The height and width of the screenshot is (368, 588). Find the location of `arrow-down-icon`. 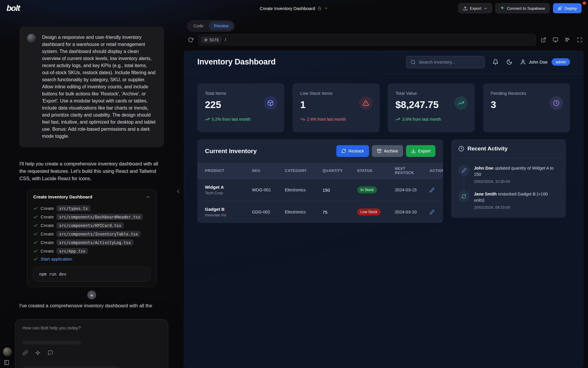

arrow-down-icon is located at coordinates (92, 295).